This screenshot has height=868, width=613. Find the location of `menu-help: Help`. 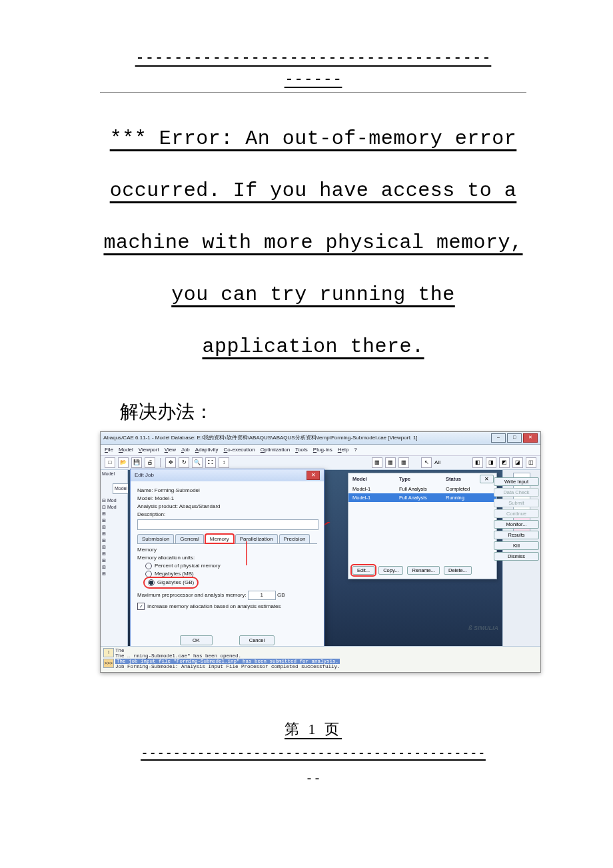

menu-help: Help is located at coordinates (343, 449).